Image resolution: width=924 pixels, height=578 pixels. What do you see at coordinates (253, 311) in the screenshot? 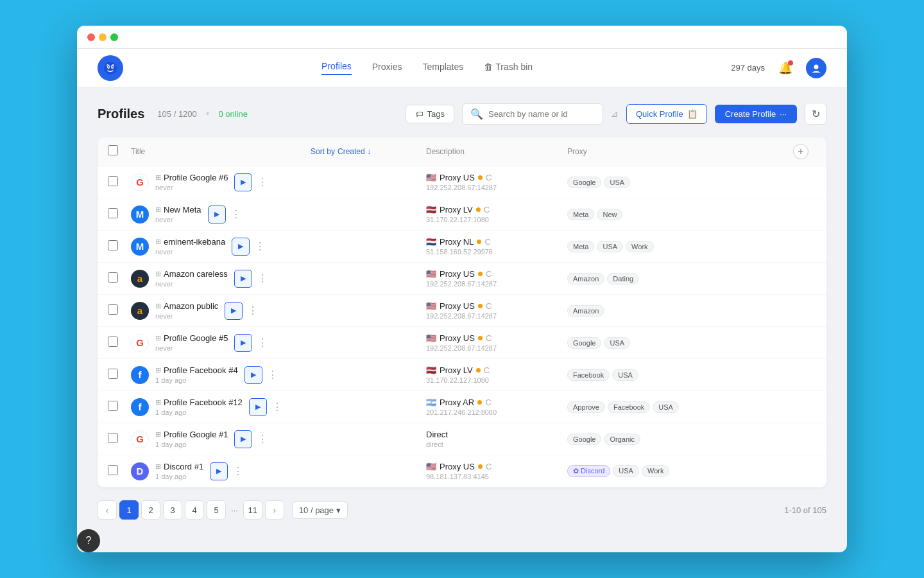
I see `more-options-button-4: ⋮` at bounding box center [253, 311].